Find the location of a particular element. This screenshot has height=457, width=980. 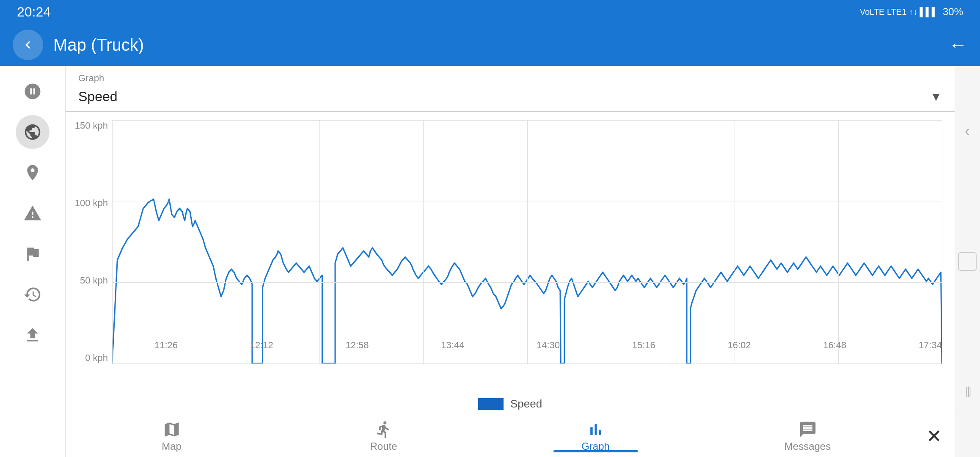

x-label-1212: 12:12 is located at coordinates (262, 345).